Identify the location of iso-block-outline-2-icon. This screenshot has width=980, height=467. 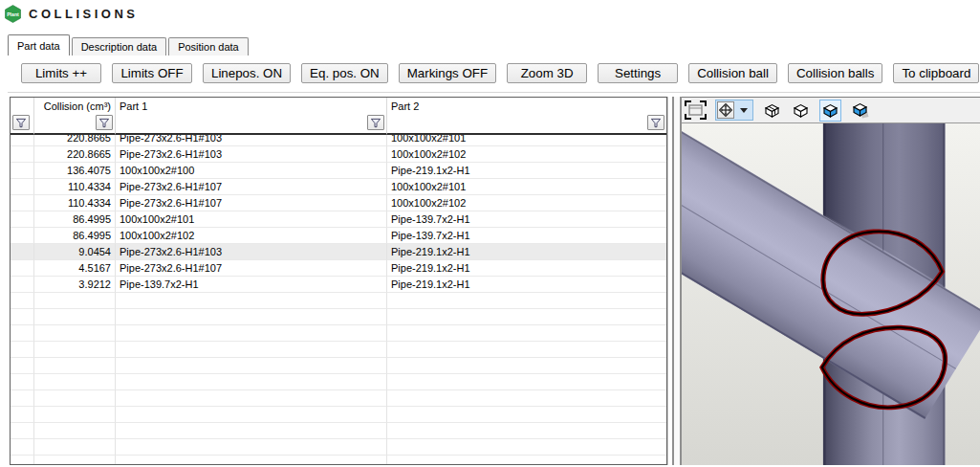
(801, 111).